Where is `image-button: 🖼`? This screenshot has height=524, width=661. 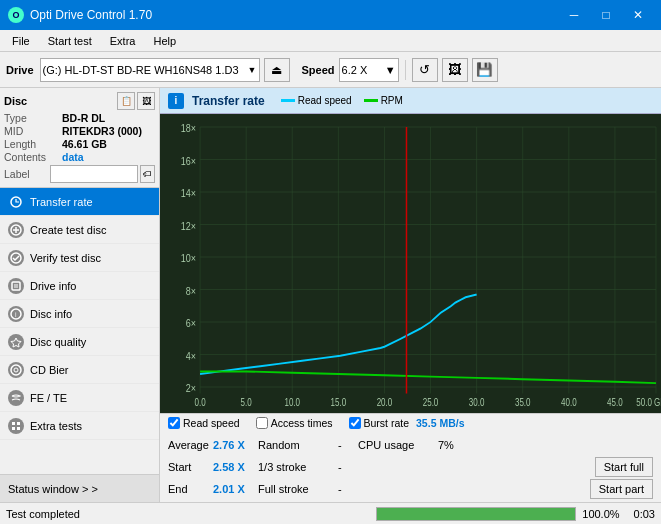 image-button: 🖼 is located at coordinates (455, 70).